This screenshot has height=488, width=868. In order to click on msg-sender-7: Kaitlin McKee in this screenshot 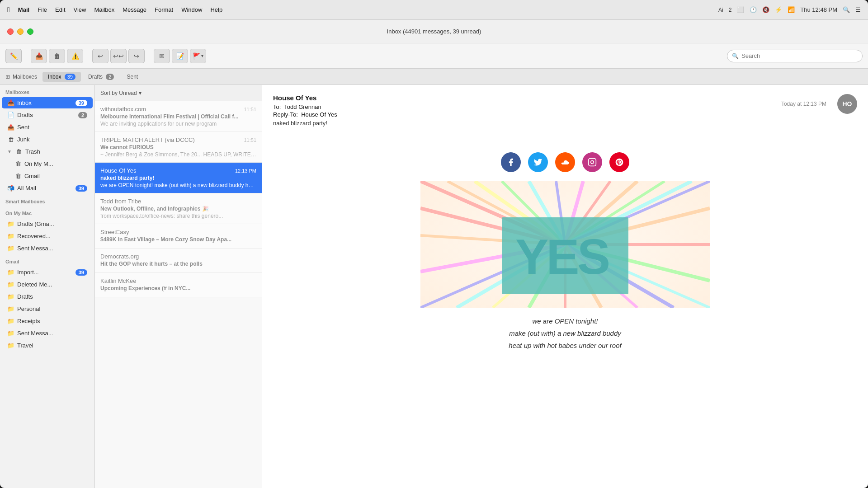, I will do `click(118, 281)`.